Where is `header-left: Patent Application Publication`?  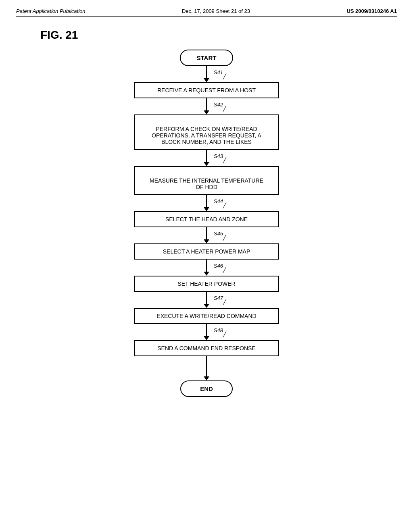 header-left: Patent Application Publication is located at coordinates (51, 11).